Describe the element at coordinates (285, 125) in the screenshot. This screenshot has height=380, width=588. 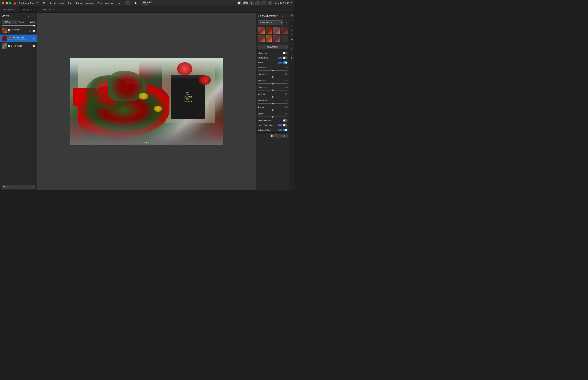
I see `adj-hue-saturation-toggle` at that location.